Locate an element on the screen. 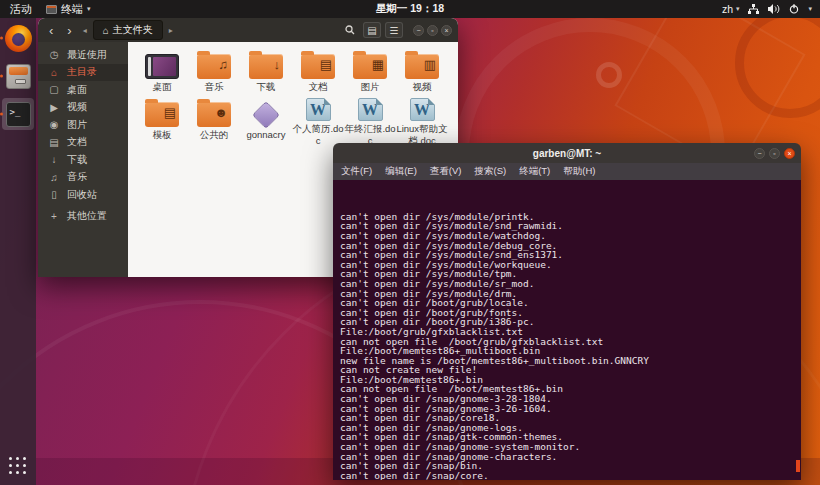 The image size is (820, 485). dock-item-files is located at coordinates (18, 76).